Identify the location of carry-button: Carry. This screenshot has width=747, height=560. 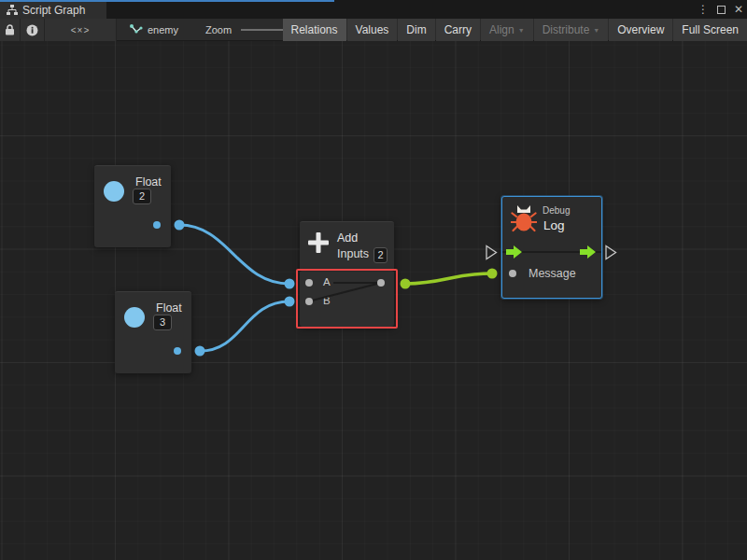
(458, 30).